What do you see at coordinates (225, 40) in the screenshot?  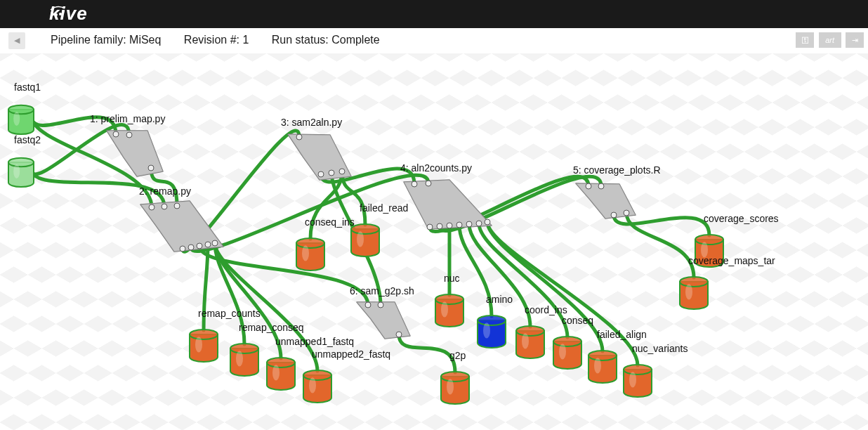 I see `breadcrumb: Pipeline family: MiSeq Revision #: 1 Run…` at bounding box center [225, 40].